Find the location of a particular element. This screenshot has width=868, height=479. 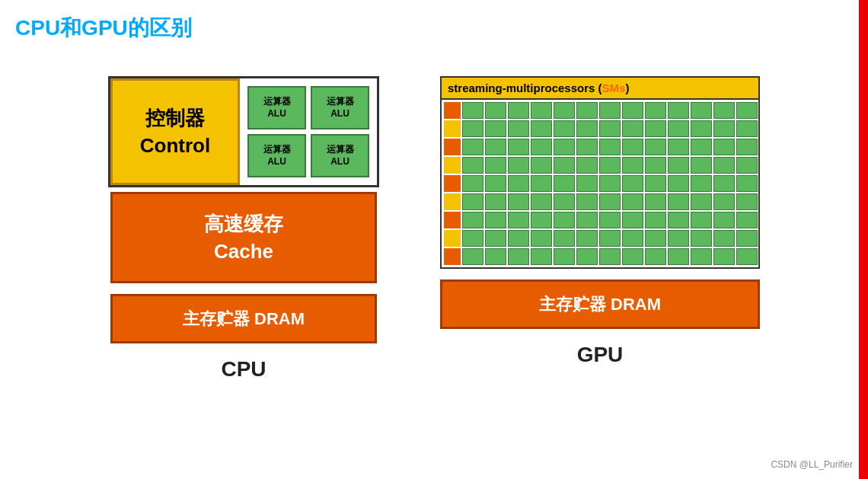

gpu-sm-header-text: streaming-multiprocessors ( is located at coordinates (525, 88).